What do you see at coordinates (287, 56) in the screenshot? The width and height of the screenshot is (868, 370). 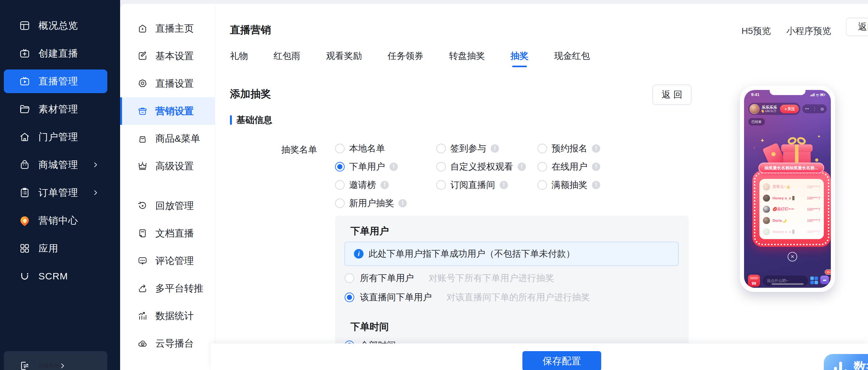 I see `tab-red-packet-rain: 红包雨` at bounding box center [287, 56].